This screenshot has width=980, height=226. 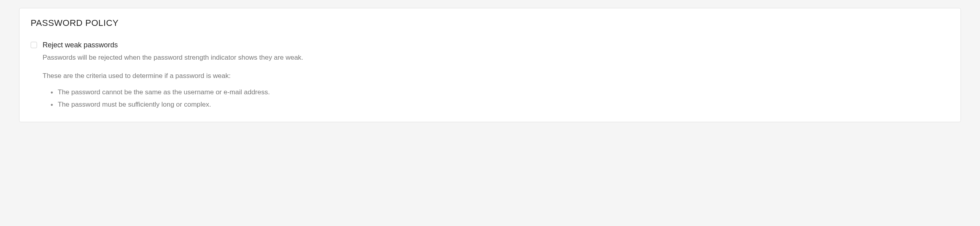 What do you see at coordinates (34, 45) in the screenshot?
I see `reject-weak-passwords-checkbox` at bounding box center [34, 45].